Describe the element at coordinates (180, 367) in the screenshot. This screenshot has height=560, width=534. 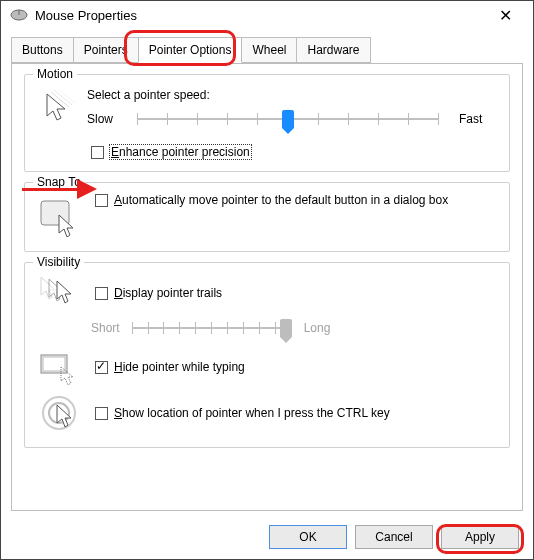
I see `hide-pointer-label: Hide pointer while typing` at that location.